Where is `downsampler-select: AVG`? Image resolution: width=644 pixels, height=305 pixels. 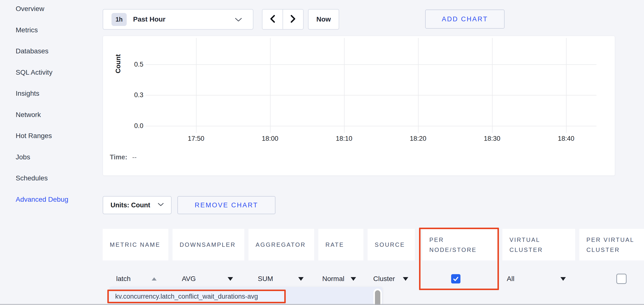 downsampler-select: AVG is located at coordinates (189, 279).